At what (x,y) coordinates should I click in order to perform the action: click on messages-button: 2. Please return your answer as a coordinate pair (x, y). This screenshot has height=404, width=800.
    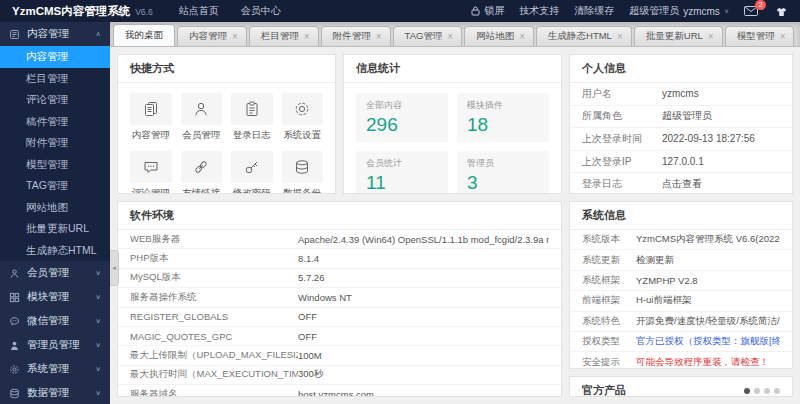
    Looking at the image, I should click on (751, 11).